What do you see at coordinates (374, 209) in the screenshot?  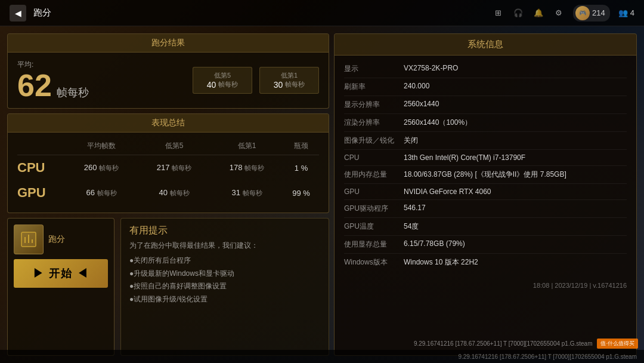 I see `sys-key-gpu-driver: GPU驱动程序` at bounding box center [374, 209].